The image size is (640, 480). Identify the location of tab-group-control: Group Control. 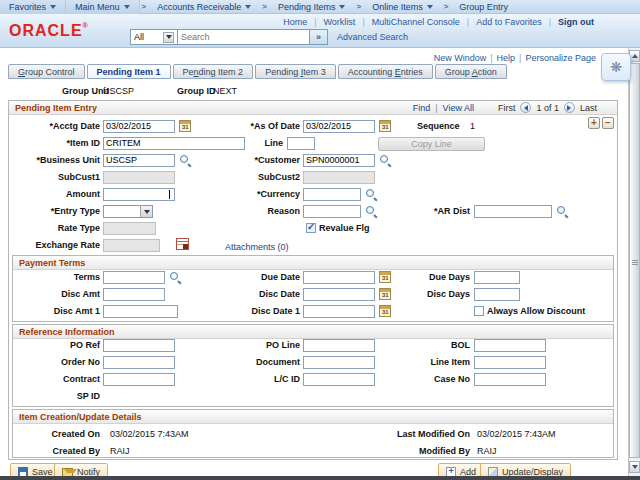
(46, 72).